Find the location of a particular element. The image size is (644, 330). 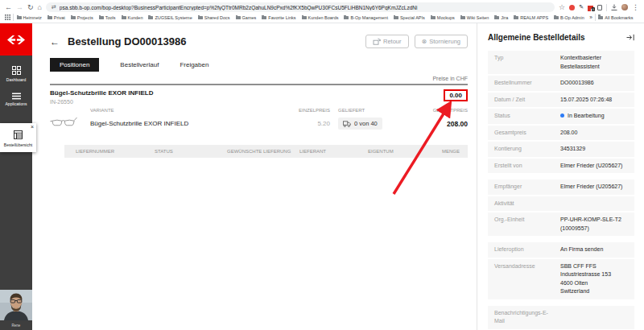

site-sync-icon: ⇄ is located at coordinates (54, 7).